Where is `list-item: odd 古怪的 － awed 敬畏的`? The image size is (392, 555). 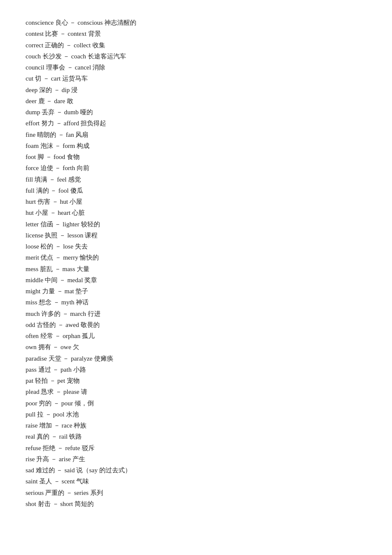 list-item: odd 古怪的 － awed 敬畏的 is located at coordinates (196, 325).